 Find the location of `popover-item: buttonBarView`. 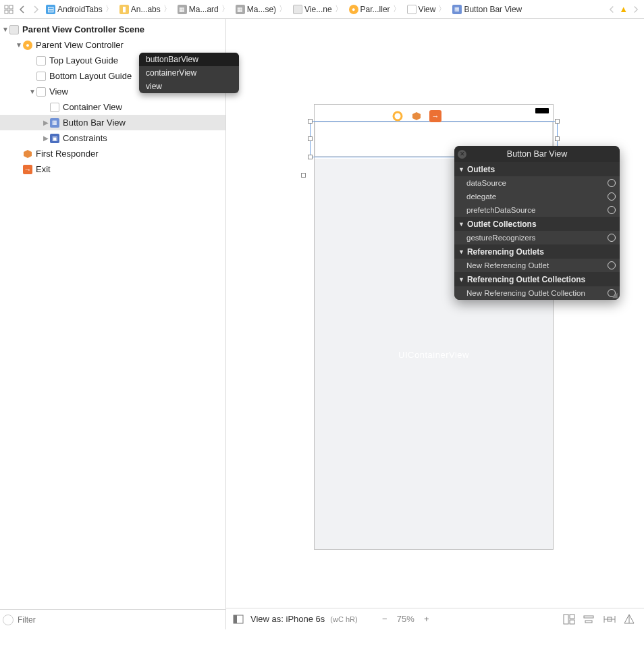

popover-item: buttonBarView is located at coordinates (189, 59).